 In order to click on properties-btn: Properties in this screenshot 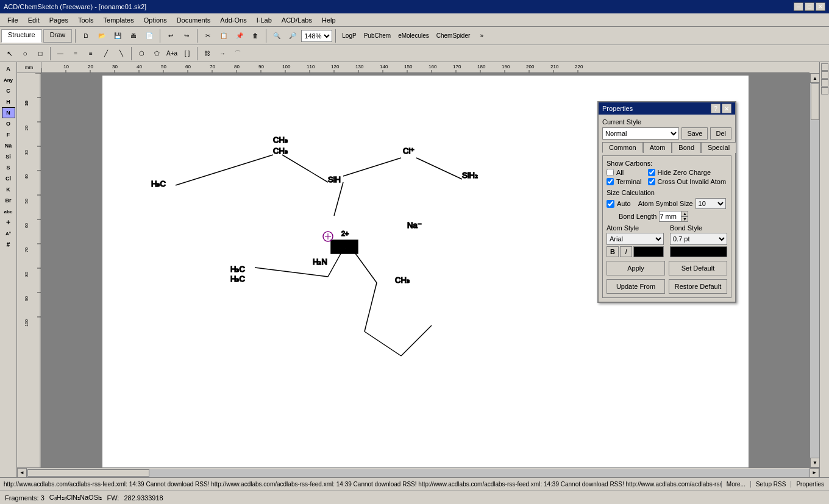, I will do `click(809, 484)`.